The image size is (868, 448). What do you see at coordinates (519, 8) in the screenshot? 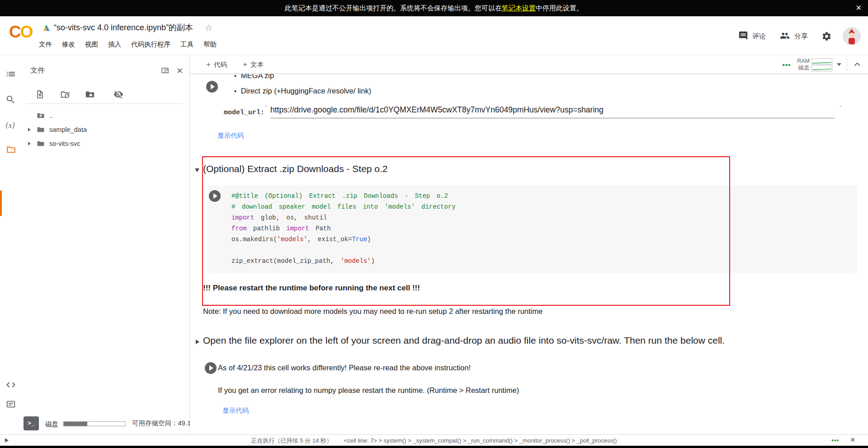
I see `notebook-settings-link: 笔记本设置` at bounding box center [519, 8].